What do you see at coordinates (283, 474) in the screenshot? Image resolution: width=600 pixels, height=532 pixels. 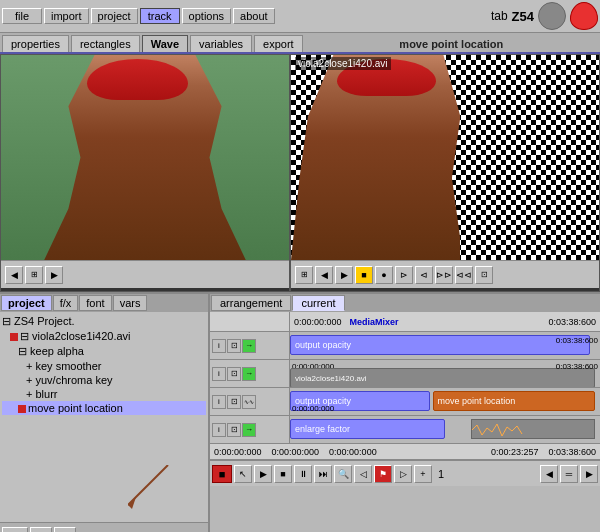 I see `stop-btn: ■` at bounding box center [283, 474].